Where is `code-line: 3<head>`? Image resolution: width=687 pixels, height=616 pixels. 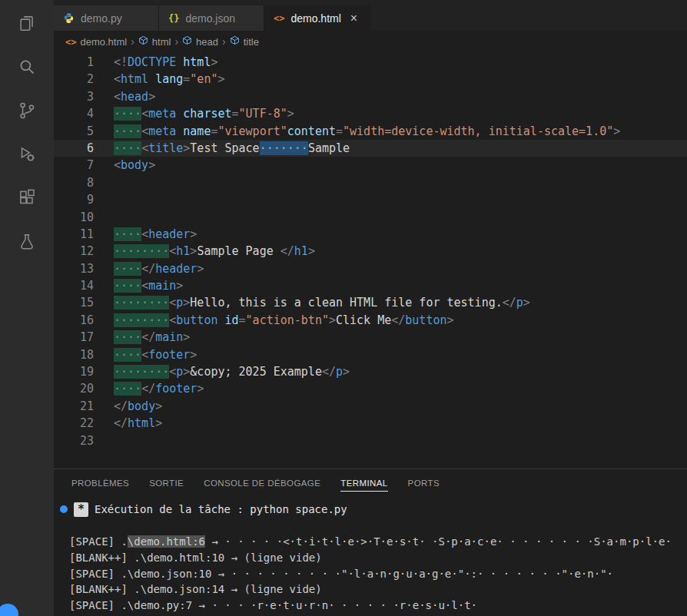
code-line: 3<head> is located at coordinates (370, 97).